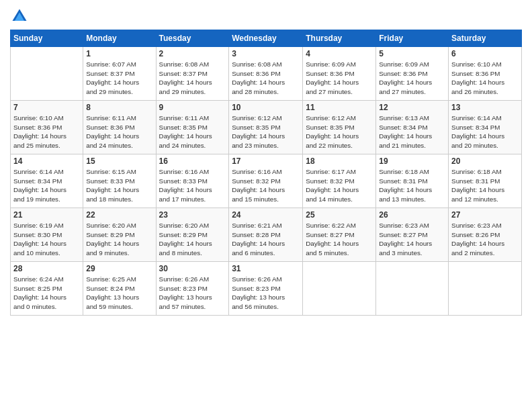  Describe the element at coordinates (120, 39) in the screenshot. I see `header-cell-monday: Monday` at that location.